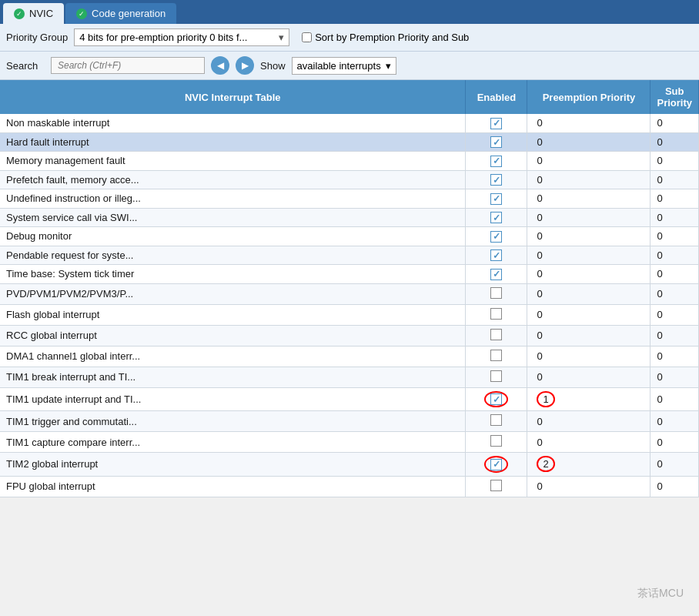  Describe the element at coordinates (350, 356) in the screenshot. I see `table-row: DMA1 channel1 global interr...00` at that location.